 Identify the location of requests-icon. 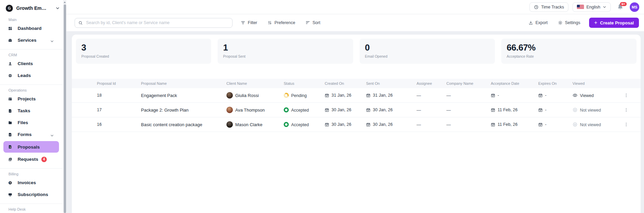
(10, 159).